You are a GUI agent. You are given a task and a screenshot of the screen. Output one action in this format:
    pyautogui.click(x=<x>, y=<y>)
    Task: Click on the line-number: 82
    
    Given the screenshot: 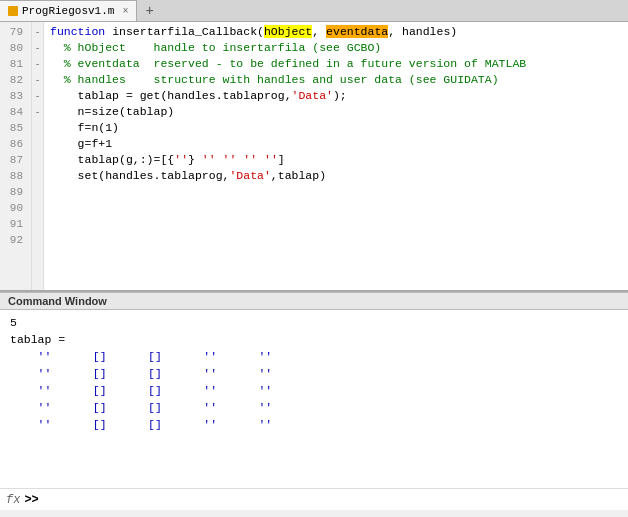 What is the action you would take?
    pyautogui.click(x=16, y=80)
    